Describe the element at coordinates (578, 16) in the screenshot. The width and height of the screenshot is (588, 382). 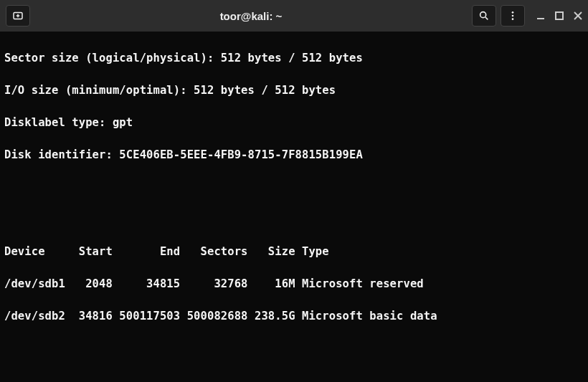
I see `close-icon` at that location.